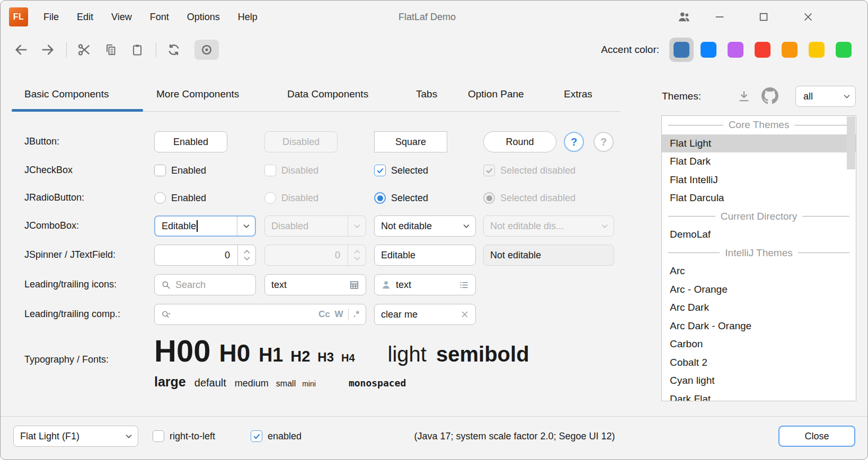  Describe the element at coordinates (111, 50) in the screenshot. I see `copy-icon` at that location.